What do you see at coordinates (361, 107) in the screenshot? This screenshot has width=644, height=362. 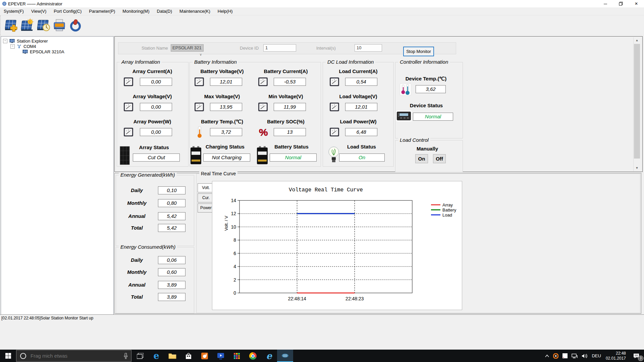 I see `load-voltage-value: 12,01` at bounding box center [361, 107].